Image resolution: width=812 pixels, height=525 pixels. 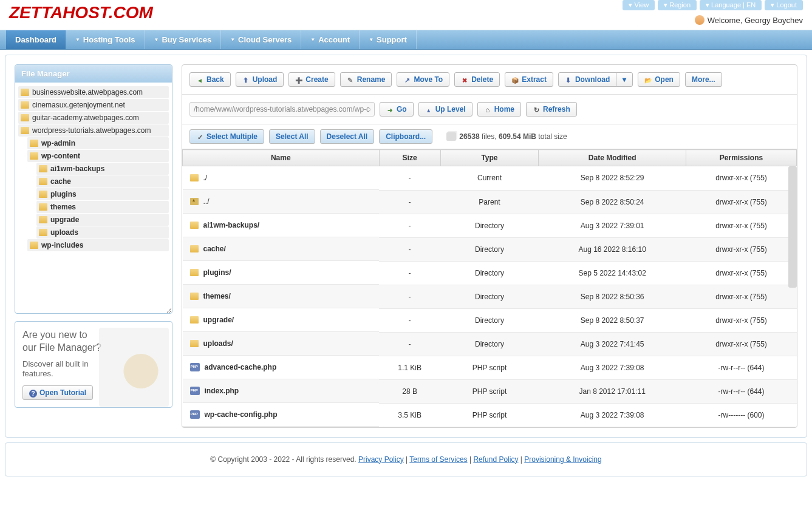 I want to click on go-icon, so click(x=390, y=109).